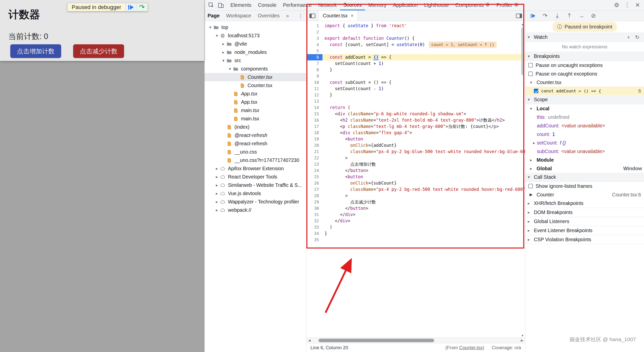  I want to click on breakpoints-section-header: Breakpoints, so click(585, 56).